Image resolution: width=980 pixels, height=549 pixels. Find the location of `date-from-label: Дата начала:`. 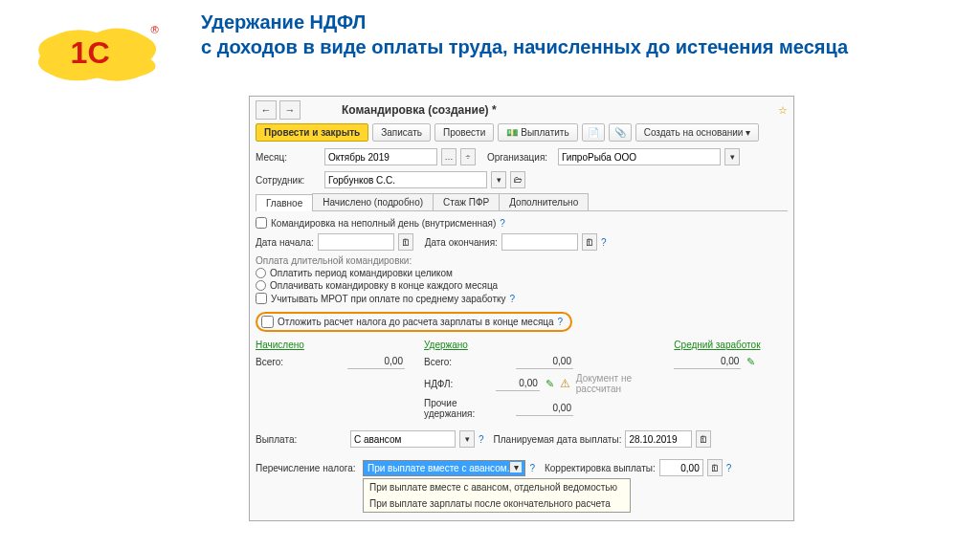

date-from-label: Дата начала: is located at coordinates (285, 243).